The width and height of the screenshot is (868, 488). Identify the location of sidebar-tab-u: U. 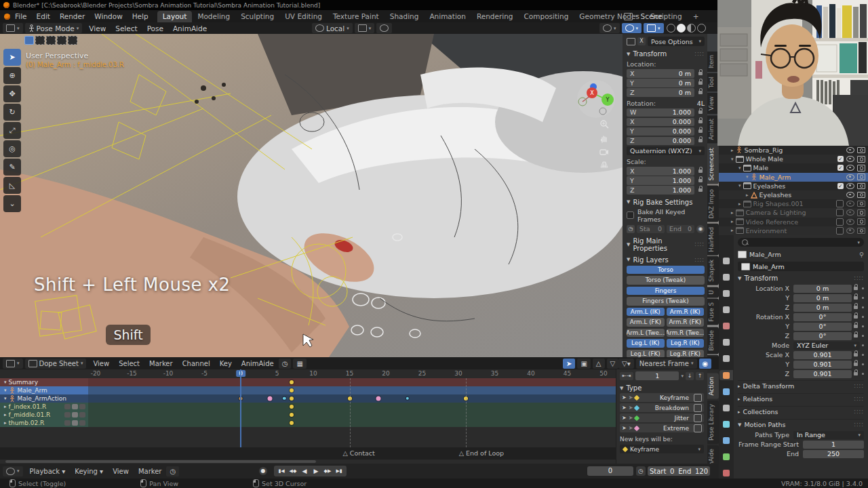
(713, 292).